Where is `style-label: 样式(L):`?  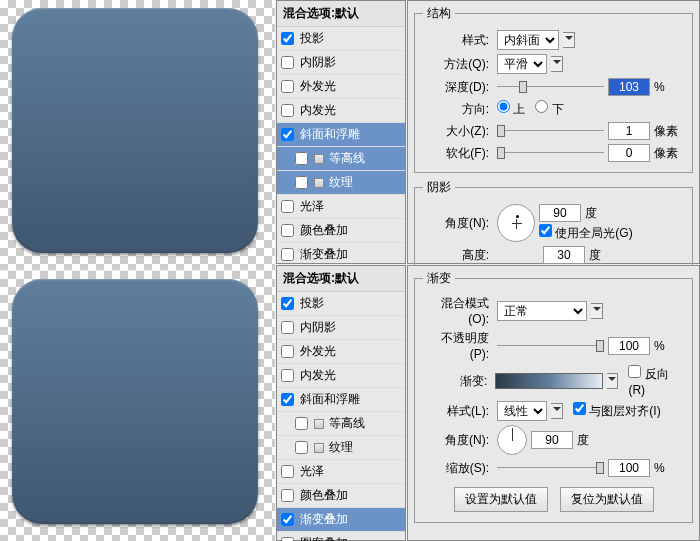
style-label: 样式(L): is located at coordinates (458, 412).